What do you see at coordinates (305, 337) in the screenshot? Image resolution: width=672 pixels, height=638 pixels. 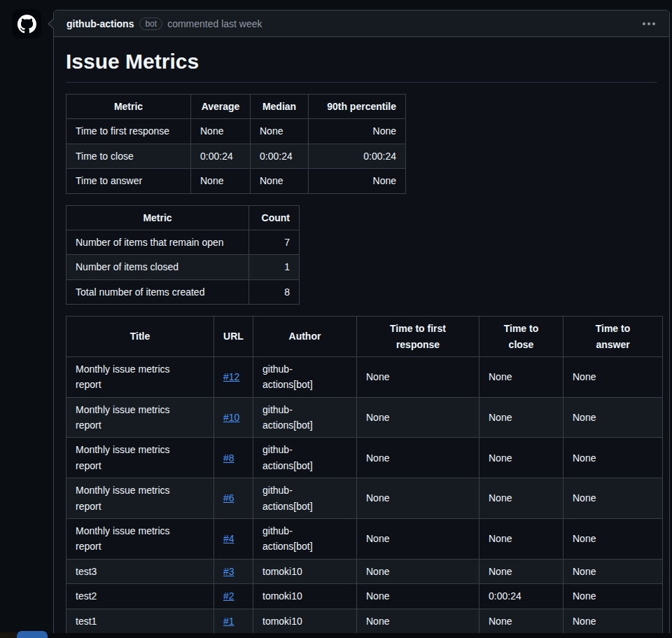 I see `column-header: Author` at bounding box center [305, 337].